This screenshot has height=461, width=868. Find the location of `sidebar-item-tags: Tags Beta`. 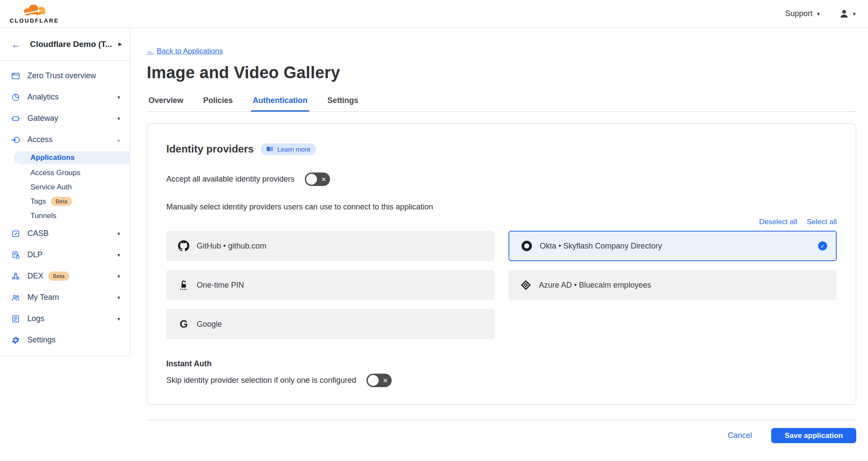

sidebar-item-tags: Tags Beta is located at coordinates (65, 202).